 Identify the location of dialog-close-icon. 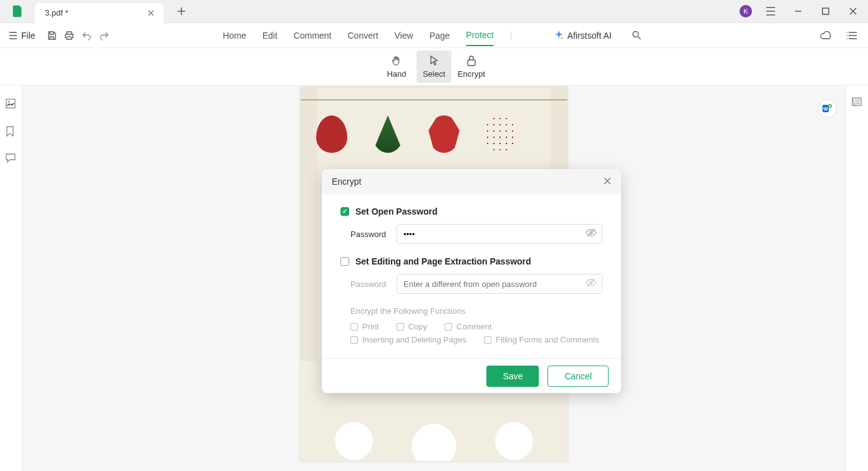
(607, 182).